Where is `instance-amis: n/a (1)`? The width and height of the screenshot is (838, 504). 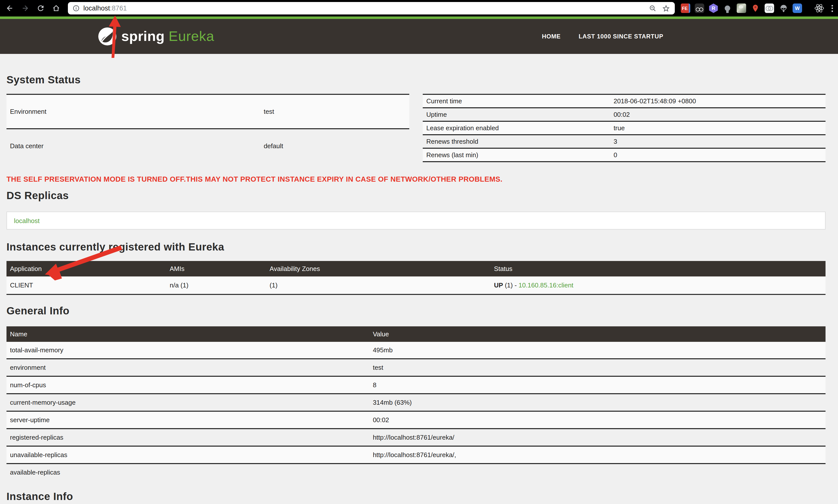
instance-amis: n/a (1) is located at coordinates (216, 285).